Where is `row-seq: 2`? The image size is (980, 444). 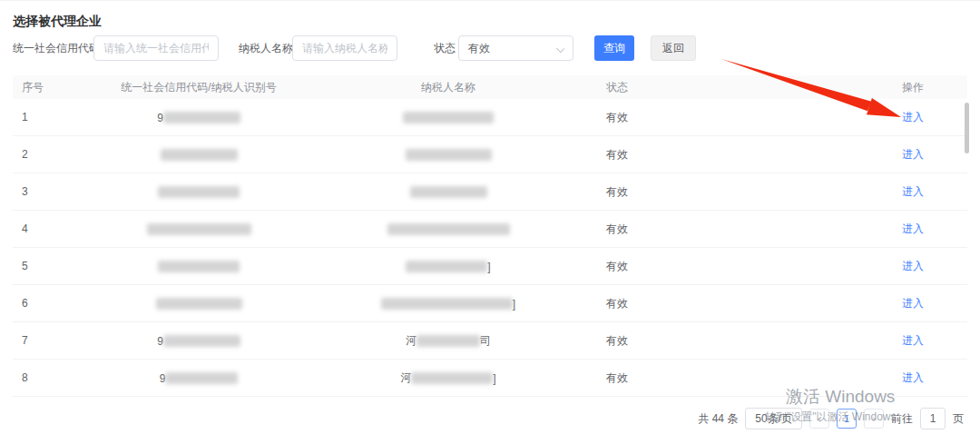
row-seq: 2 is located at coordinates (54, 154).